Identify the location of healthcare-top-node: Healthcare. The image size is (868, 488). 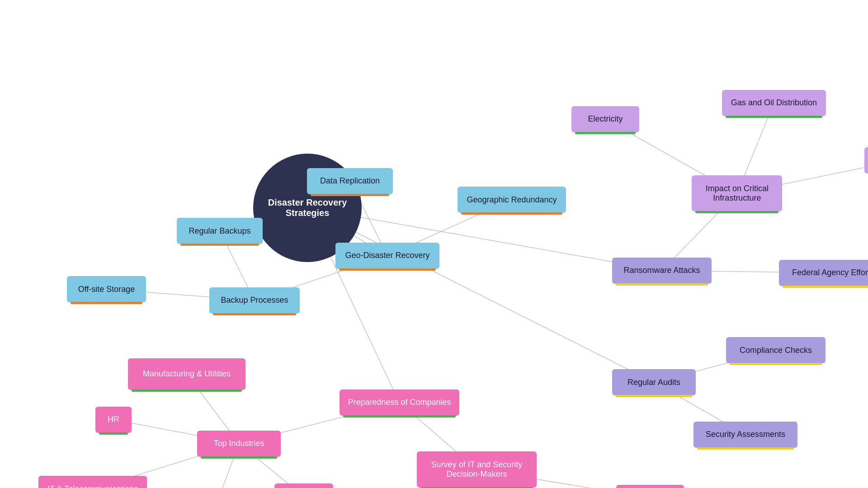
(866, 160).